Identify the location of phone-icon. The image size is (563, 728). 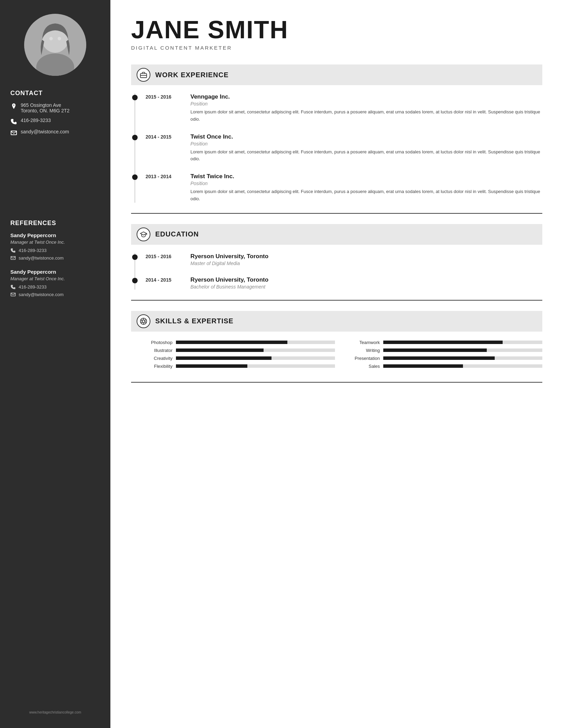
(14, 121).